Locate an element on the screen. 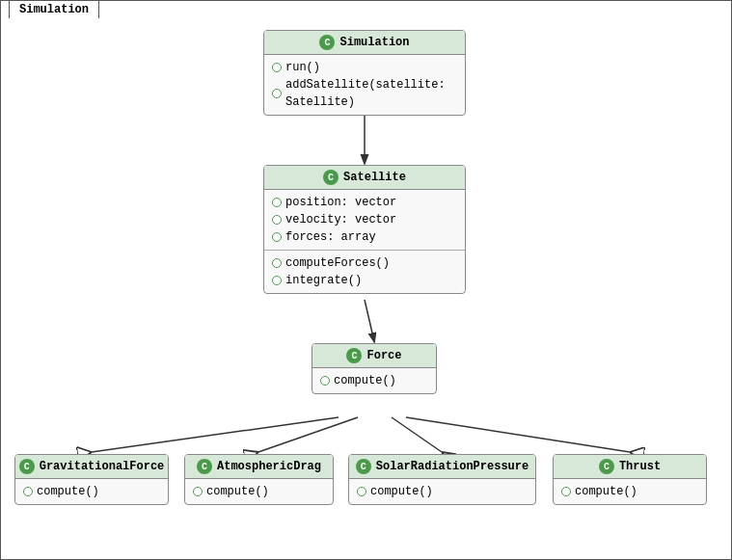 The image size is (732, 560). simulation-name: Simulation is located at coordinates (374, 42).